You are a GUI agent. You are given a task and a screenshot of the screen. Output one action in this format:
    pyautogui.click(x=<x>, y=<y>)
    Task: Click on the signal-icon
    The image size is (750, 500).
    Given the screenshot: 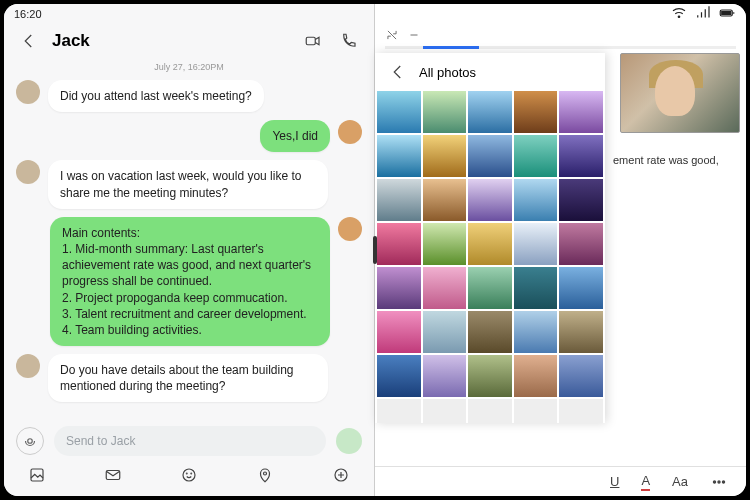 What is the action you would take?
    pyautogui.click(x=703, y=14)
    